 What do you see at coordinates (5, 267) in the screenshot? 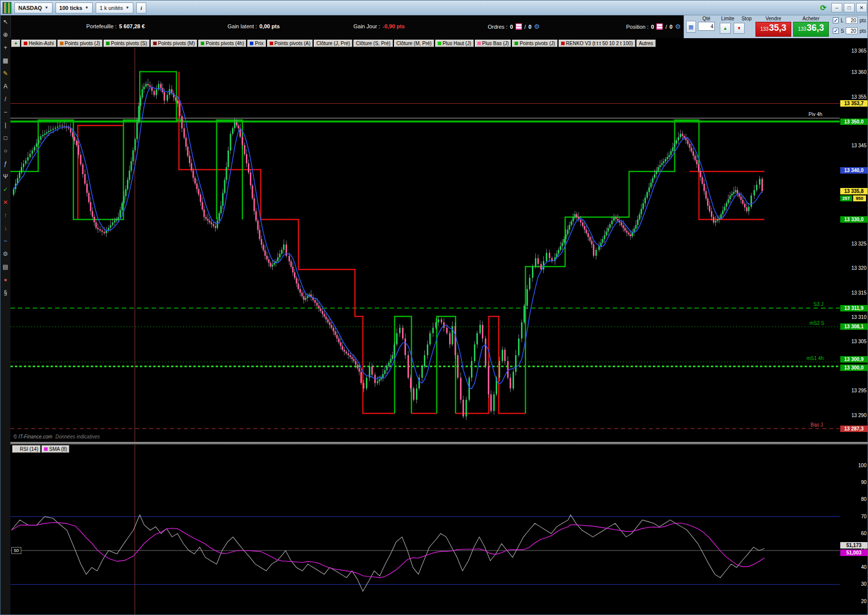
I see `list-icon: ▤` at bounding box center [5, 267].